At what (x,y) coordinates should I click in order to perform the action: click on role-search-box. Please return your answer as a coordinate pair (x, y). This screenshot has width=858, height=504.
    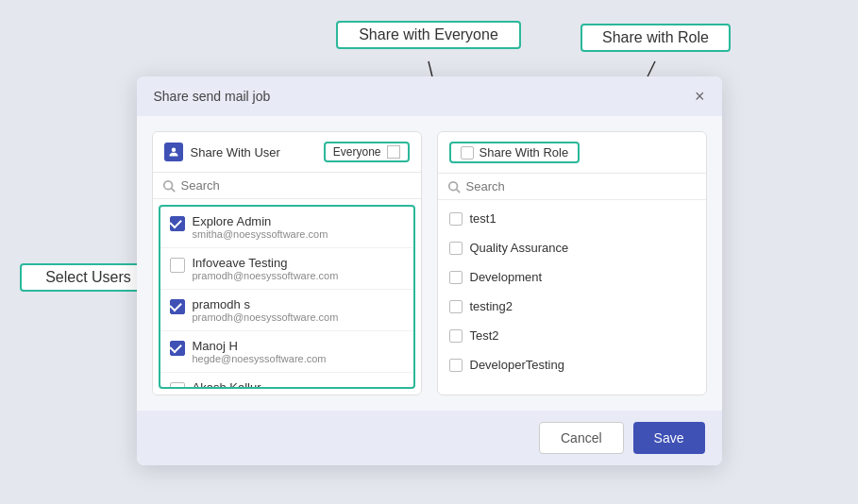
    Looking at the image, I should click on (572, 187).